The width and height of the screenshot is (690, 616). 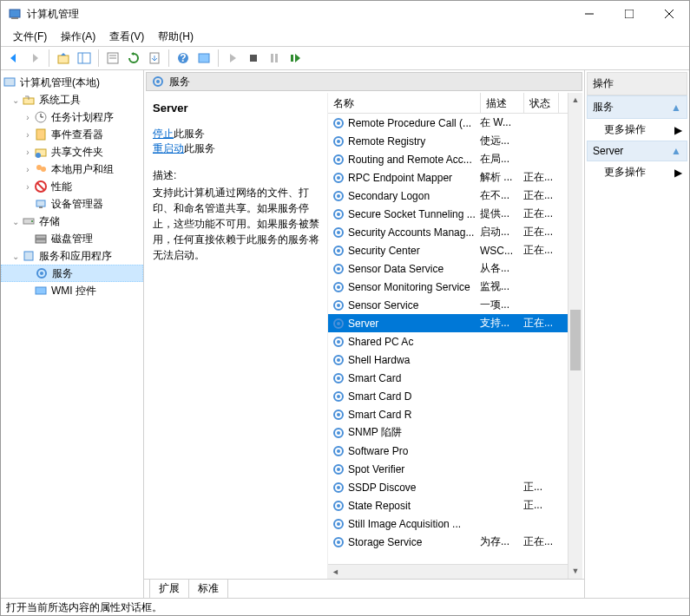 I want to click on tree-performance: ›性能, so click(x=72, y=187).